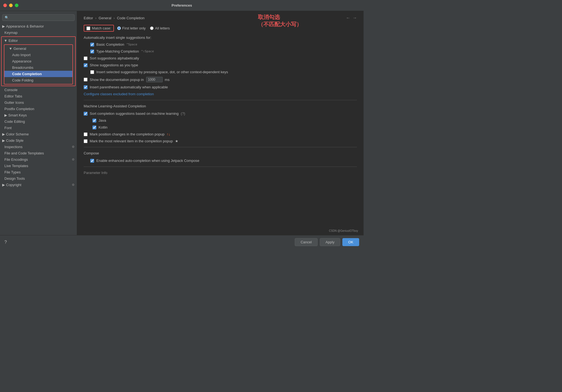  Describe the element at coordinates (39, 140) in the screenshot. I see `sidebar-item-code-style: ▶ Code Style` at that location.